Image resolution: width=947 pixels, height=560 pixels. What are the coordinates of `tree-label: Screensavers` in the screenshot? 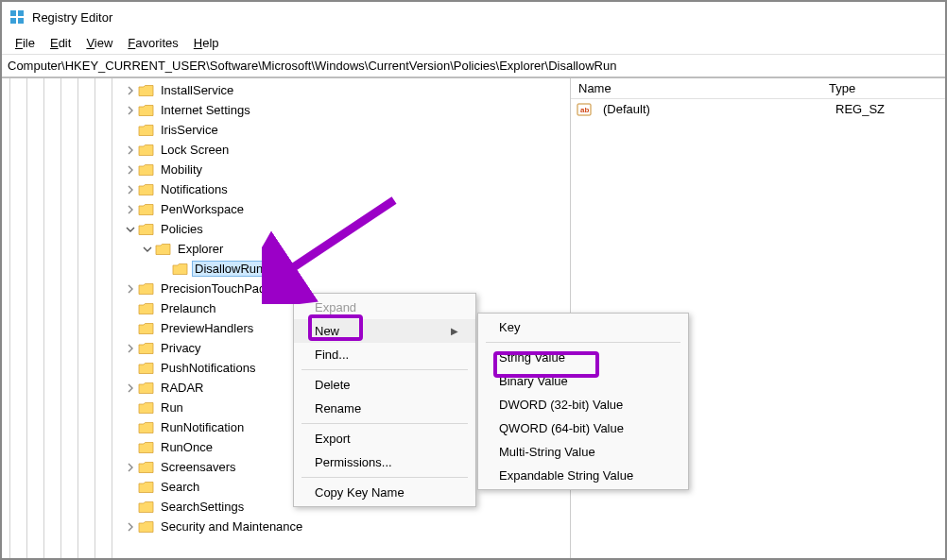 It's located at (198, 467).